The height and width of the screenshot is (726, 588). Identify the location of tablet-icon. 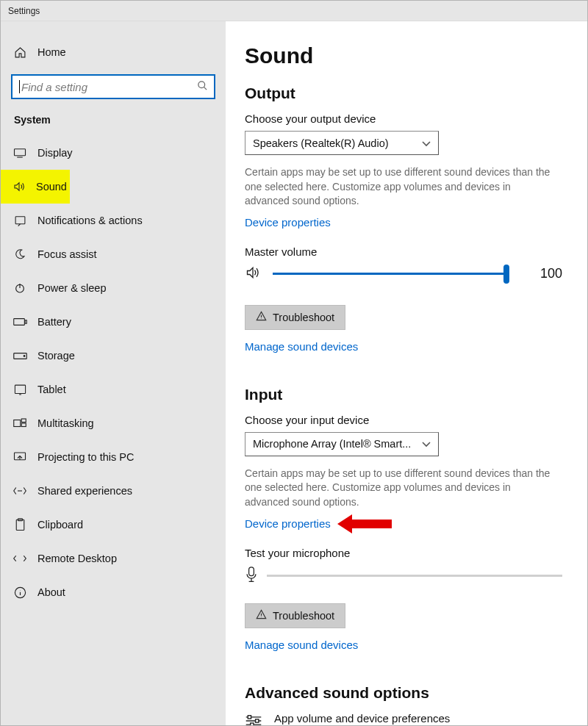
(20, 389).